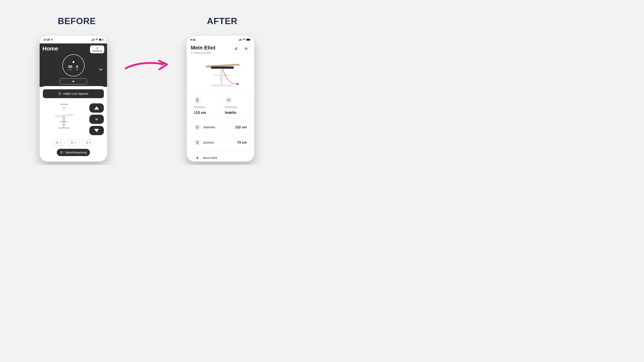  Describe the element at coordinates (219, 142) in the screenshot. I see `sit-height-label: Sitzhöhe` at that location.